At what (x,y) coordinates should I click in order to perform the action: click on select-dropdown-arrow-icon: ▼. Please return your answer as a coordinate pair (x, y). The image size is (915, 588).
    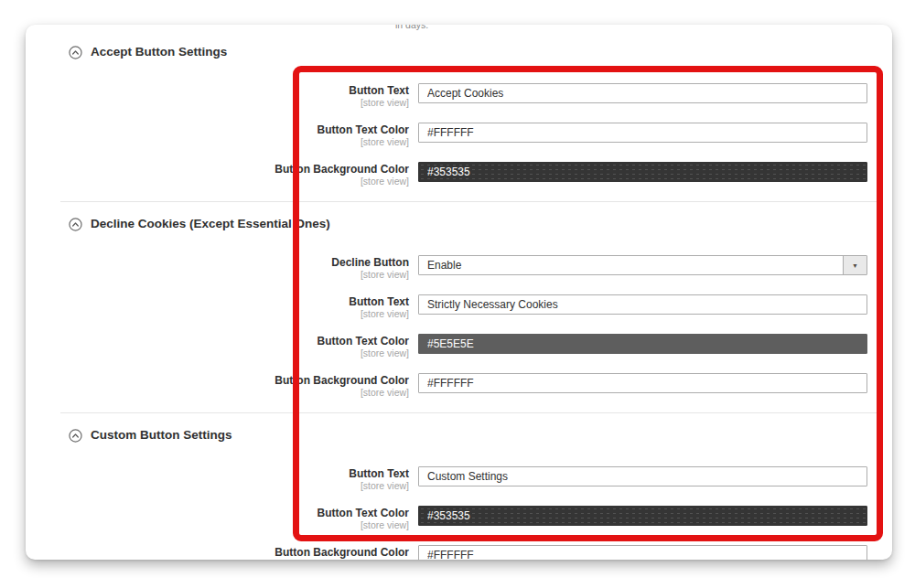
    Looking at the image, I should click on (855, 265).